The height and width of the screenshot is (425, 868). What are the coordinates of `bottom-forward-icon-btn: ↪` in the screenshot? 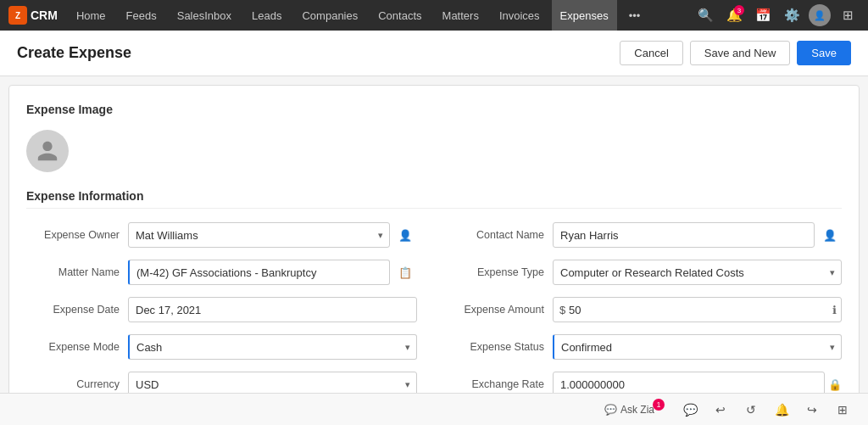 It's located at (812, 410).